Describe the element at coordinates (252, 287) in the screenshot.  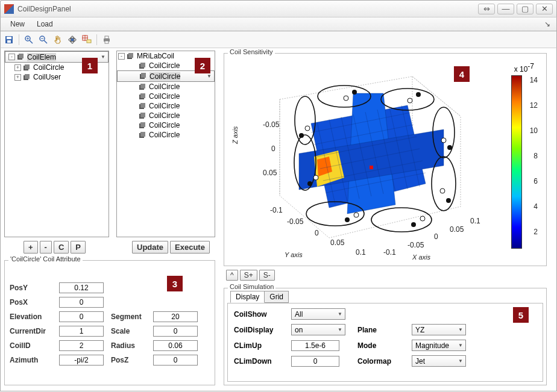
I see `sim-legend: Coil Simulation` at that location.